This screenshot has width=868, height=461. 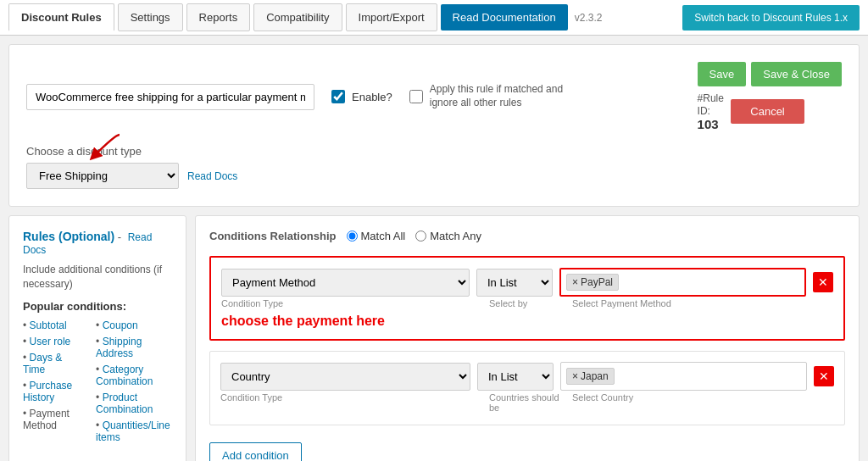 What do you see at coordinates (434, 18) in the screenshot?
I see `top-navigation: Discount Rules Settings Reports Compatib…` at bounding box center [434, 18].